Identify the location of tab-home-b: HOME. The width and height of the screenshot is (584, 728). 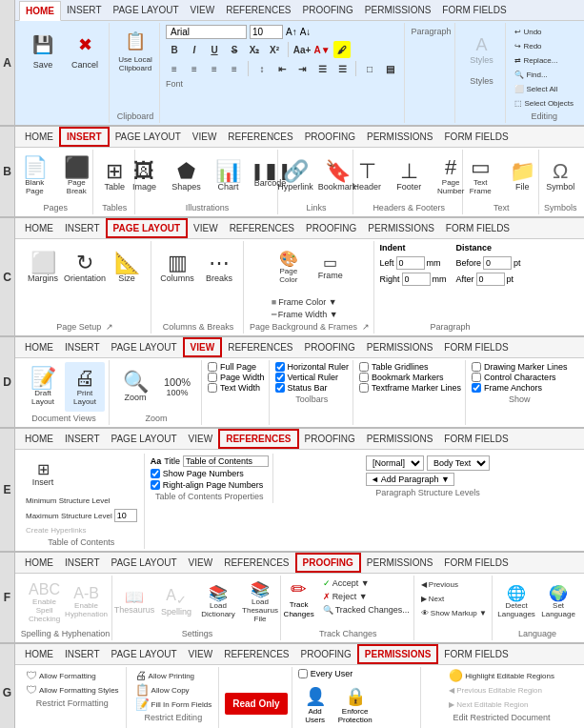
(39, 137).